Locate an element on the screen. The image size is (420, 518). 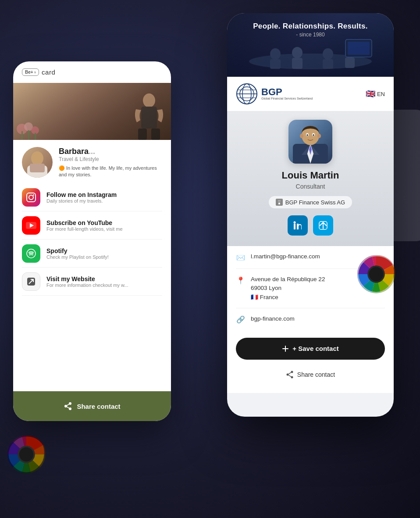
left-profile-role: Travel & Lifestyle is located at coordinates (110, 159).